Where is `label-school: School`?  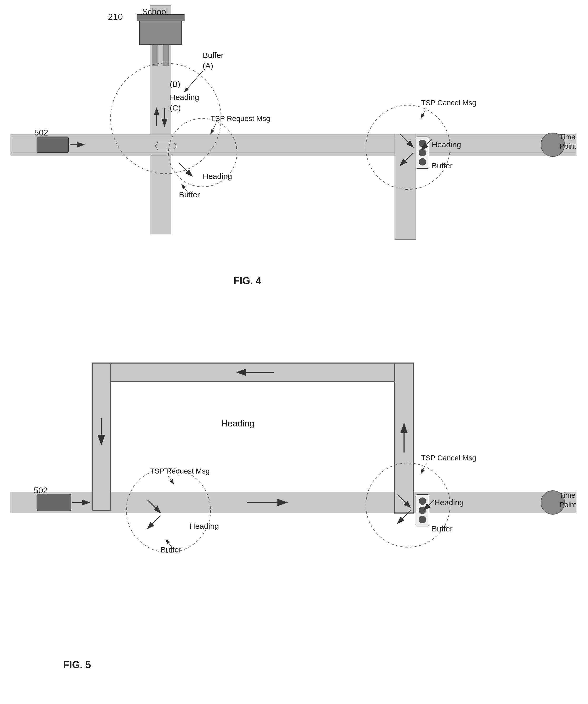
label-school: School is located at coordinates (155, 11).